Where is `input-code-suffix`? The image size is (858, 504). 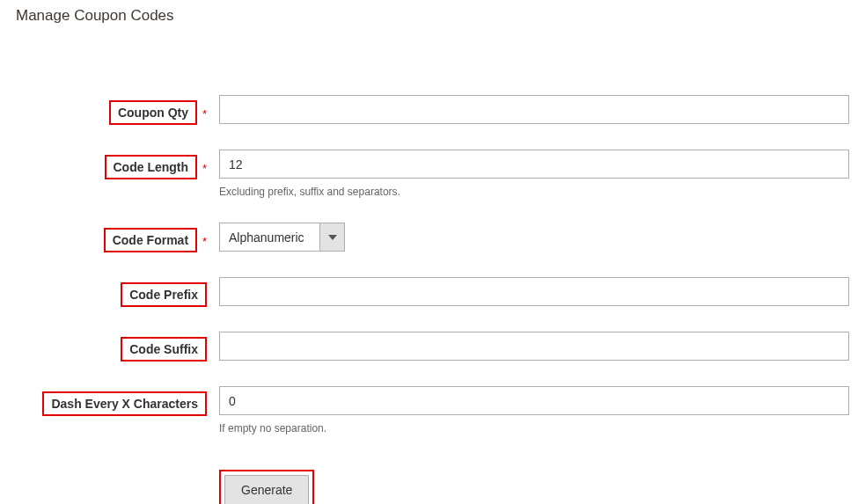 input-code-suffix is located at coordinates (534, 347).